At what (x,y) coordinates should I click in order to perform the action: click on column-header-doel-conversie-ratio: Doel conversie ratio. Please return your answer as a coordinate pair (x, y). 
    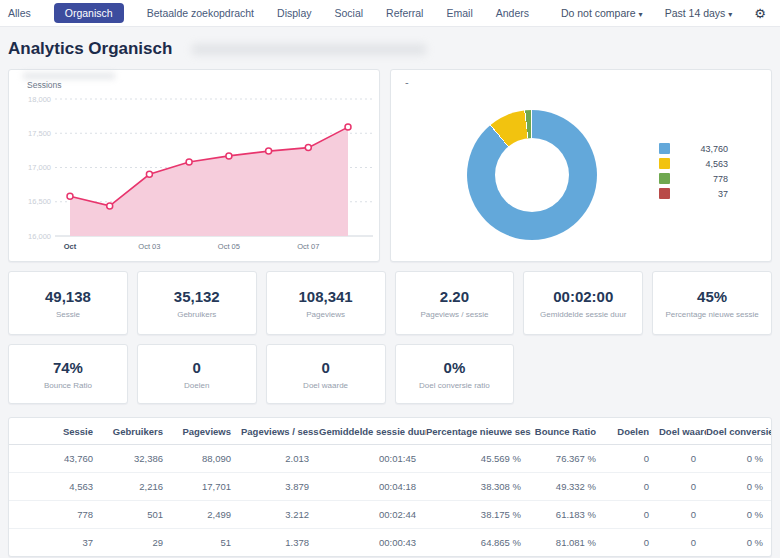
    Looking at the image, I should click on (739, 432).